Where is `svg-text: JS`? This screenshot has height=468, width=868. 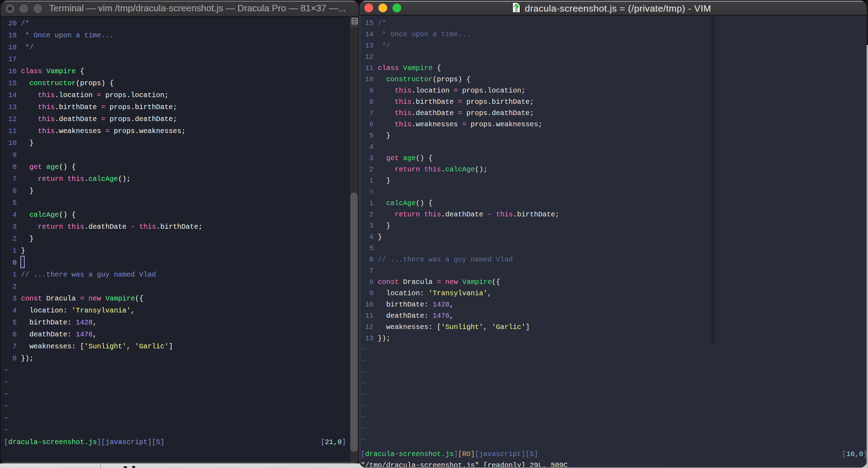 svg-text: JS is located at coordinates (516, 11).